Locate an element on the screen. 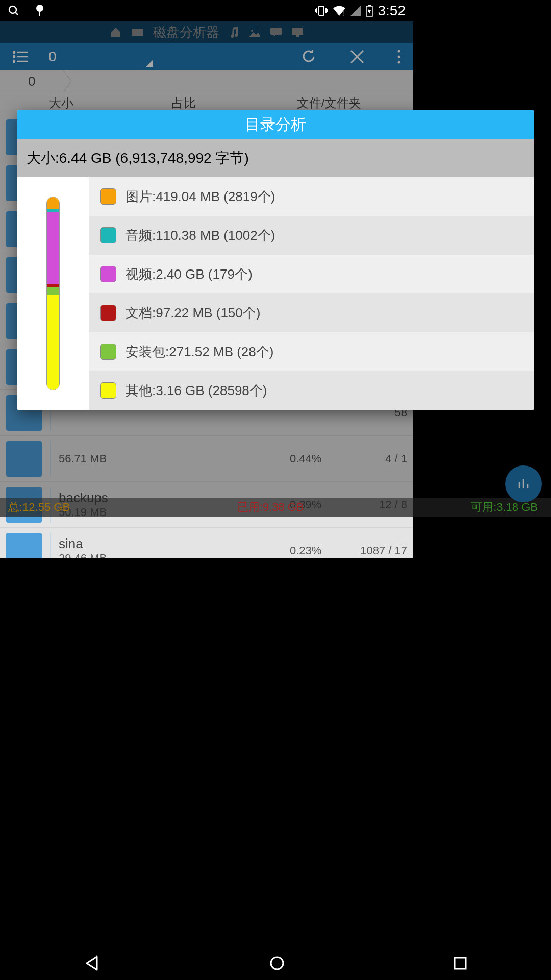  status-bar: ! 3:52 is located at coordinates (207, 11).